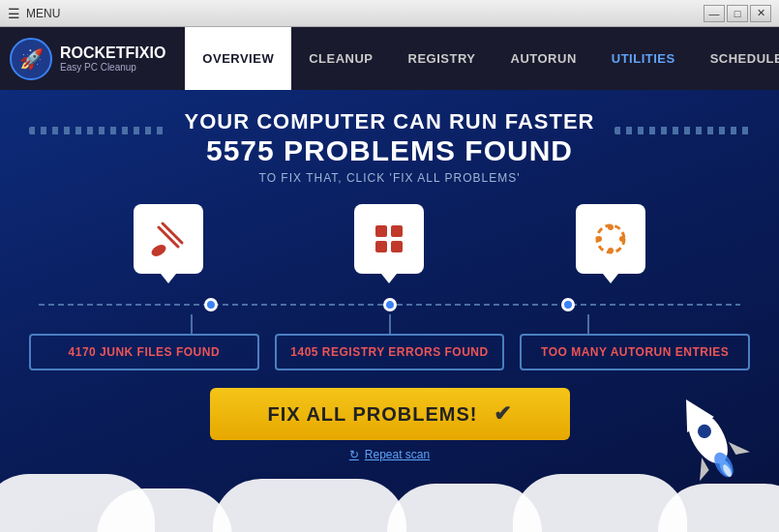 The image size is (779, 532). Describe the element at coordinates (442, 58) in the screenshot. I see `nav-item-registry: REGISTRY` at that location.